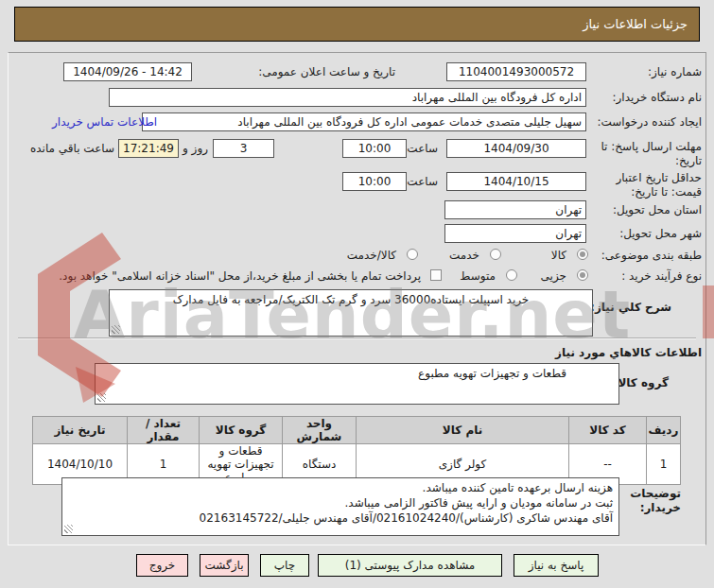  What do you see at coordinates (357, 450) in the screenshot?
I see `goods-table: ردیف کد کالا نام کالا واحد شمارش گروه کا…` at bounding box center [357, 450].